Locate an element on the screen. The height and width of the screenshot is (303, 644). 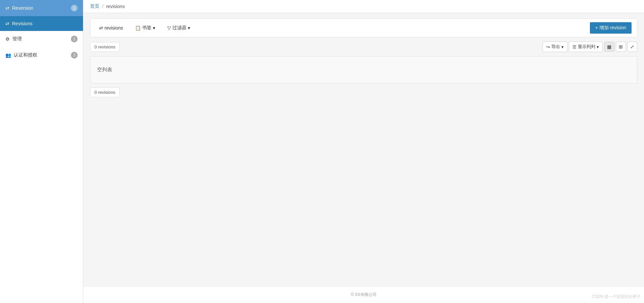
filter-label: 过滤器 is located at coordinates (179, 28).